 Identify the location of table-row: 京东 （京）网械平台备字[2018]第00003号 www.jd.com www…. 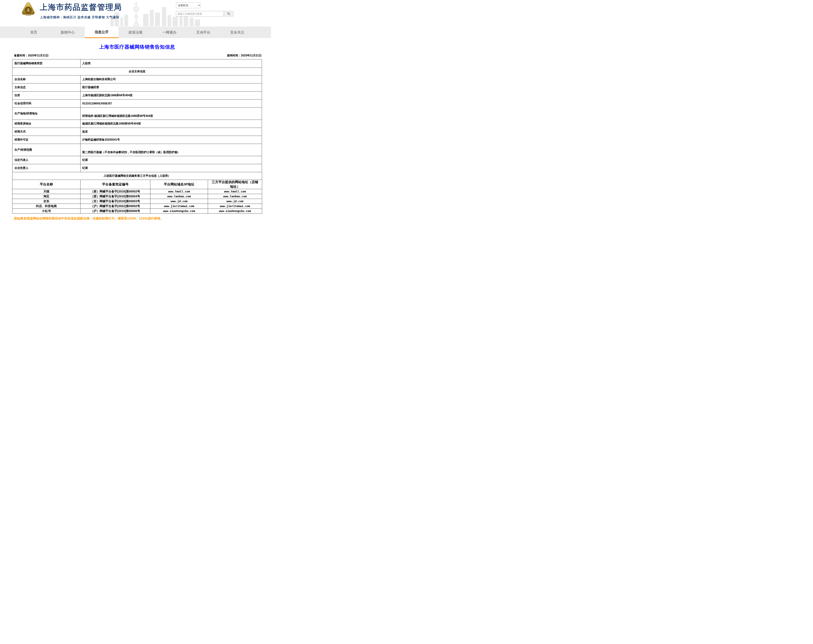
(137, 201).